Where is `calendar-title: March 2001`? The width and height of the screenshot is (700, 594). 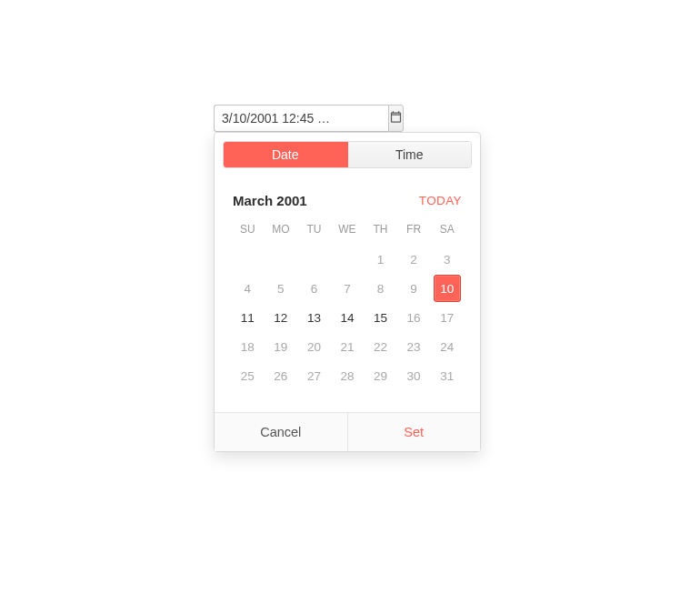
calendar-title: March 2001 is located at coordinates (270, 200).